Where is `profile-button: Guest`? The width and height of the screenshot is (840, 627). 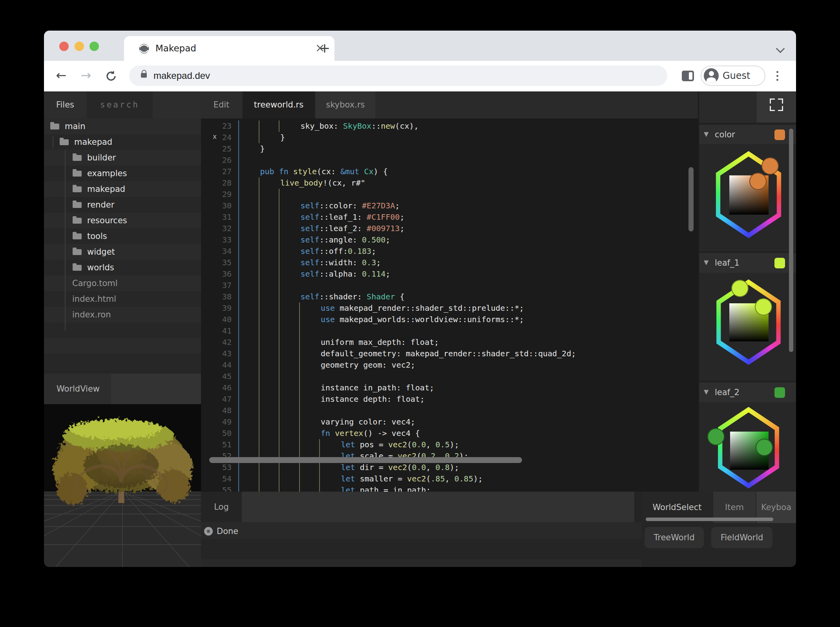 profile-button: Guest is located at coordinates (733, 76).